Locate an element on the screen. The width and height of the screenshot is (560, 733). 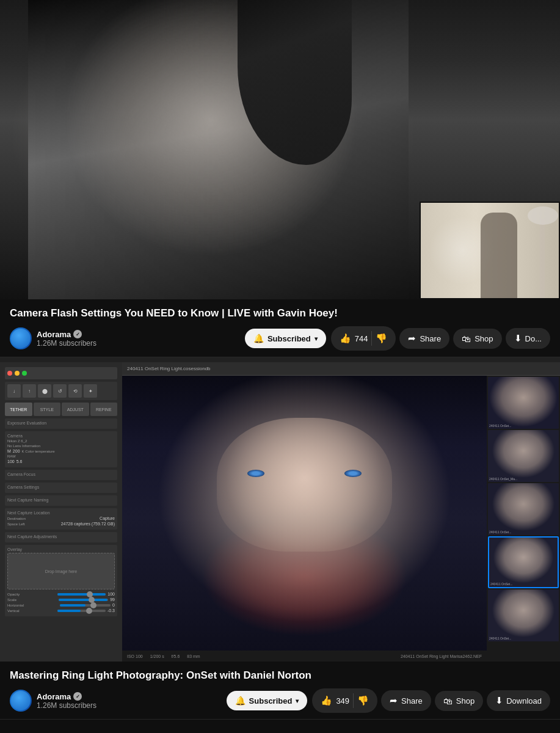
vertical-slider is located at coordinates (82, 611).